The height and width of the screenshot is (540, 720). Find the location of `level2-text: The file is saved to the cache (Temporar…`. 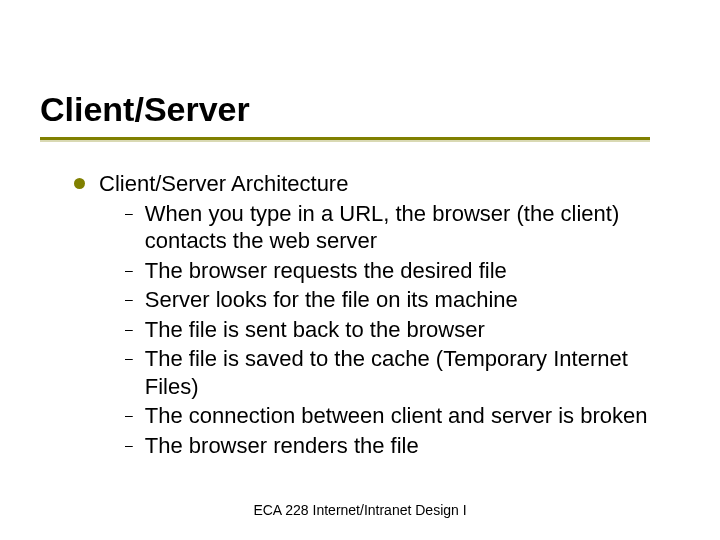

level2-text: The file is saved to the cache (Temporar… is located at coordinates (412, 372).